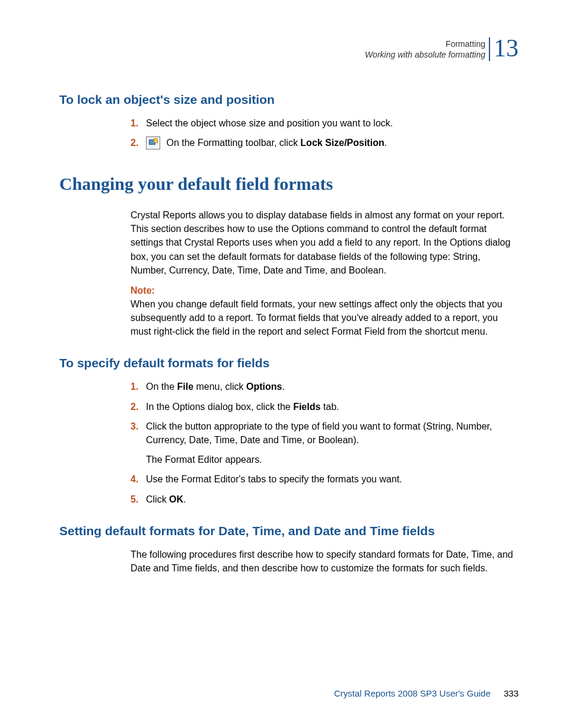  I want to click on note-label: Note:, so click(325, 291).